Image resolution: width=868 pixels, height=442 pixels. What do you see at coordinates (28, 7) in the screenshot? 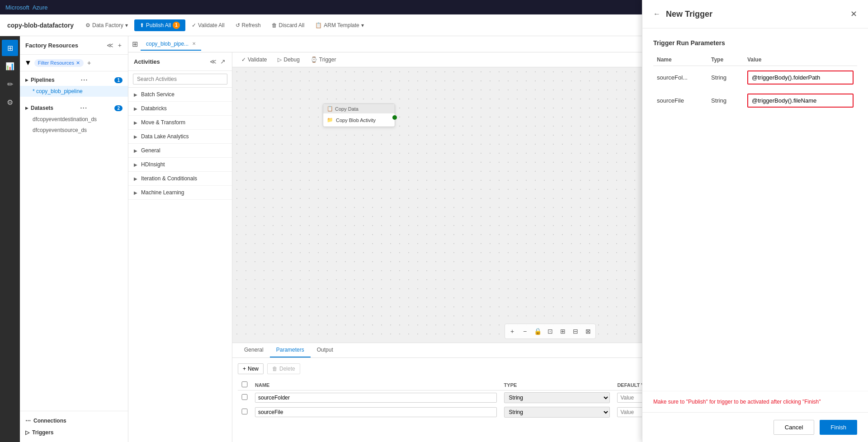
I see `azure-logo: Microsoft Azure` at bounding box center [28, 7].